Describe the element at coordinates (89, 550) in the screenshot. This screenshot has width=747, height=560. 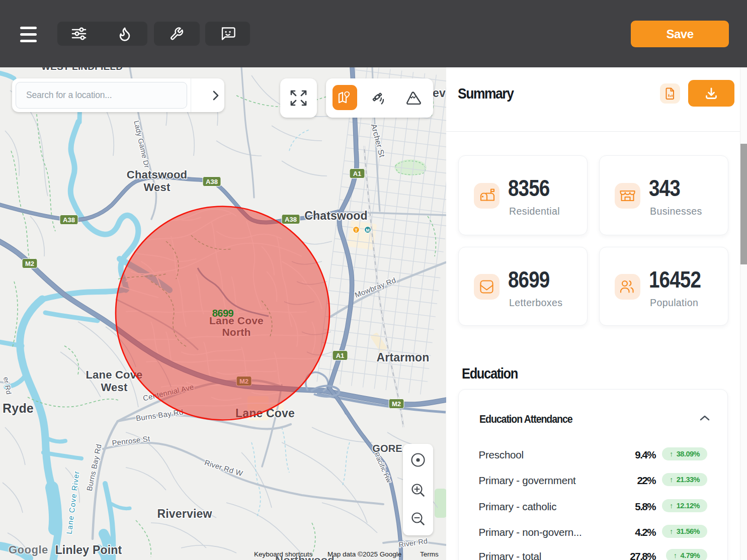
I see `svg-text: Linley Point` at that location.